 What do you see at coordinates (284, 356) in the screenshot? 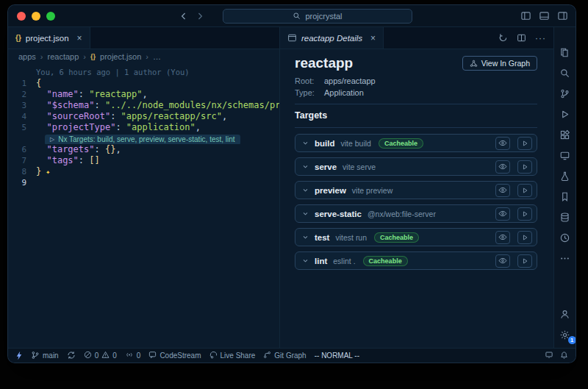
I see `git-graph-status: Git Graph` at bounding box center [284, 356].